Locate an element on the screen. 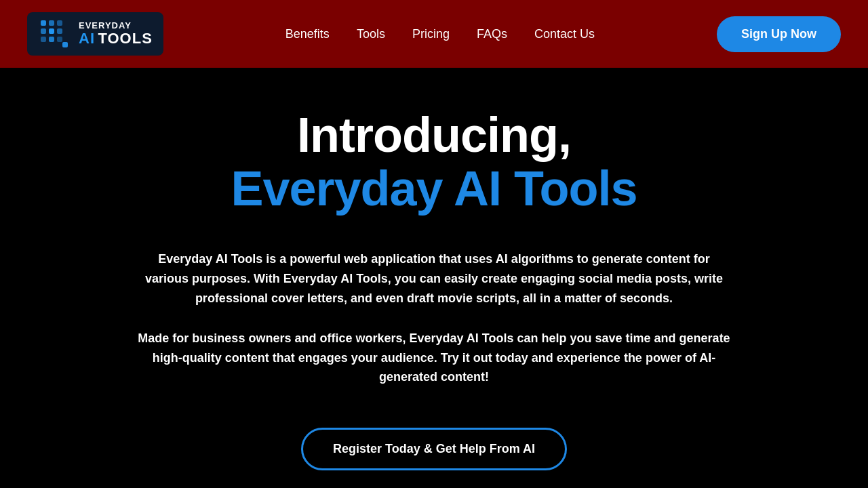 This screenshot has width=868, height=488. hero-title-line2: Everyday AI Tools is located at coordinates (434, 188).